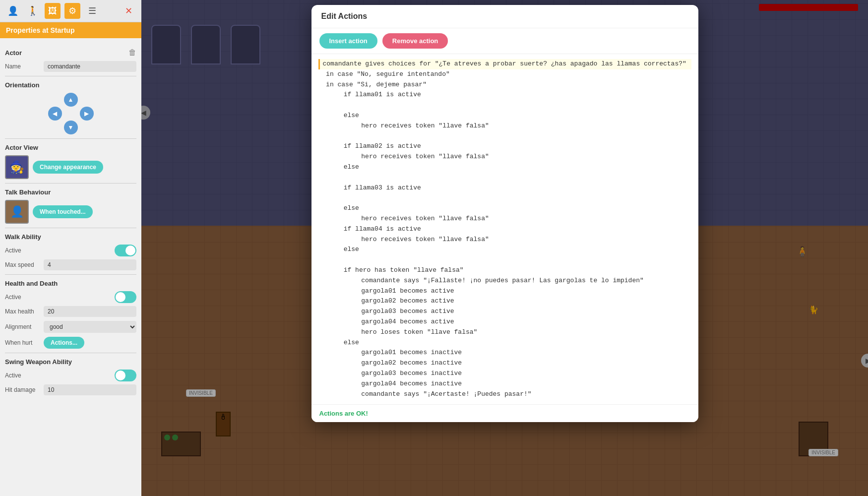  Describe the element at coordinates (125, 250) in the screenshot. I see `walk-active-toggle` at that location.